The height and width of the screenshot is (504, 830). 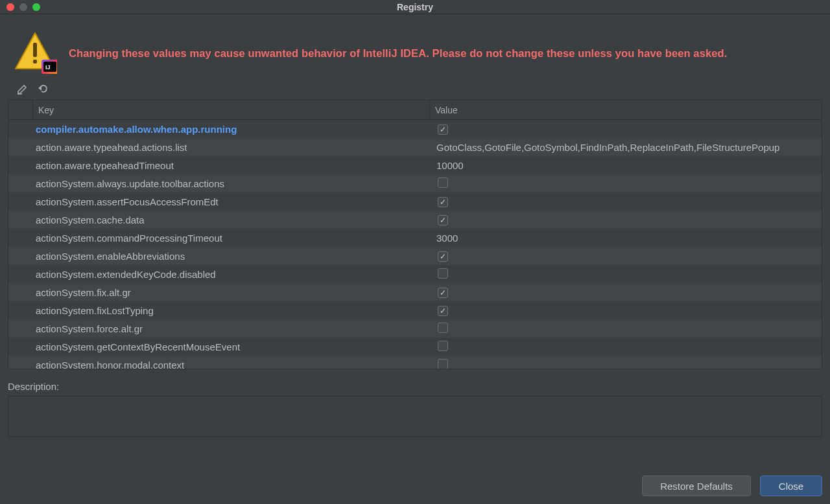 What do you see at coordinates (415, 417) in the screenshot?
I see `description-box` at bounding box center [415, 417].